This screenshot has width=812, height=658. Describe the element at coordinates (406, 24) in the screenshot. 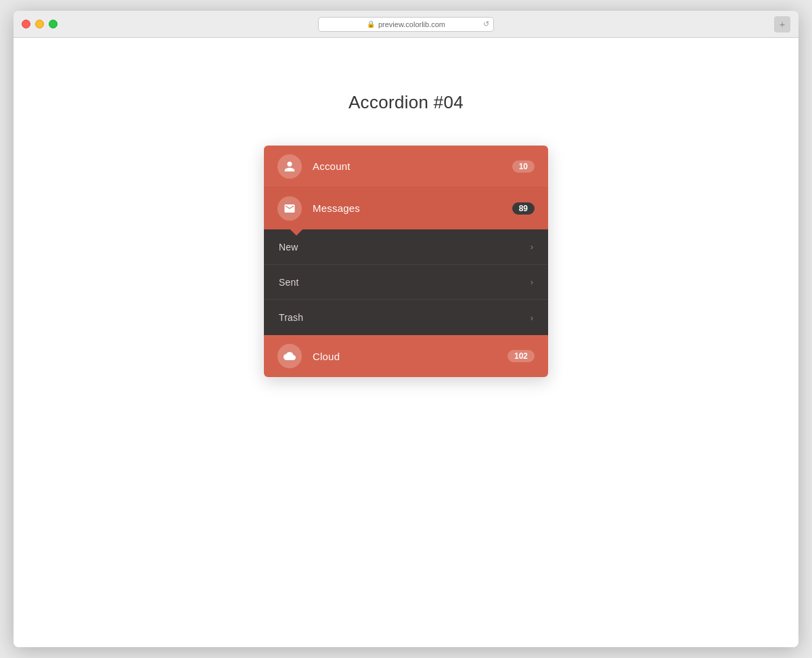

I see `titlebar: 🔒 preview.colorlib.com ↺ +` at that location.